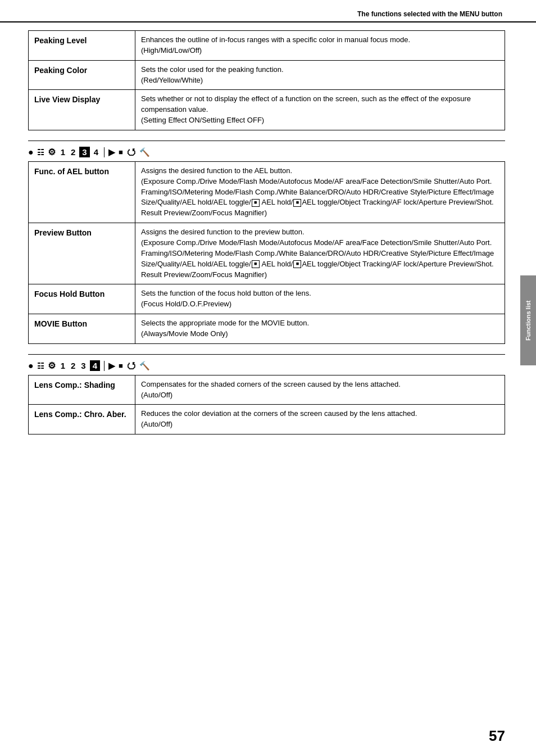  What do you see at coordinates (268, 14) in the screenshot?
I see `page-header: The functions selected with the MENU but…` at bounding box center [268, 14].